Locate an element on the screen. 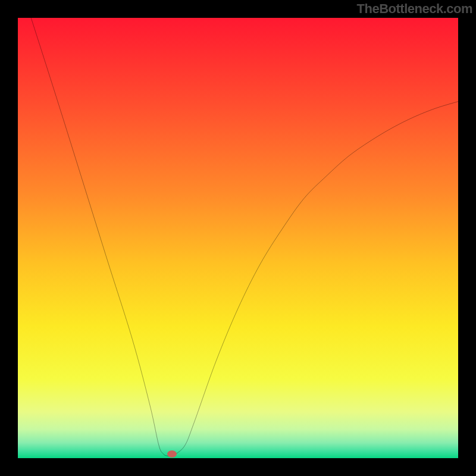 Image resolution: width=476 pixels, height=476 pixels. attribution-watermark: TheBottleneck.com is located at coordinates (415, 9).